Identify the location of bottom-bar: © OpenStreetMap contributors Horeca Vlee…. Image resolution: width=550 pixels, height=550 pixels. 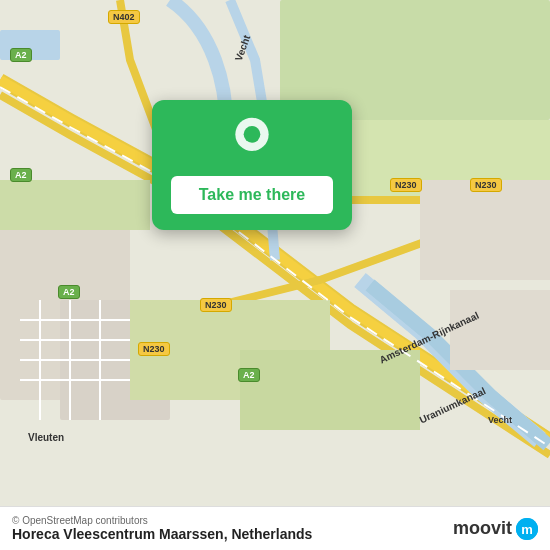
(275, 528).